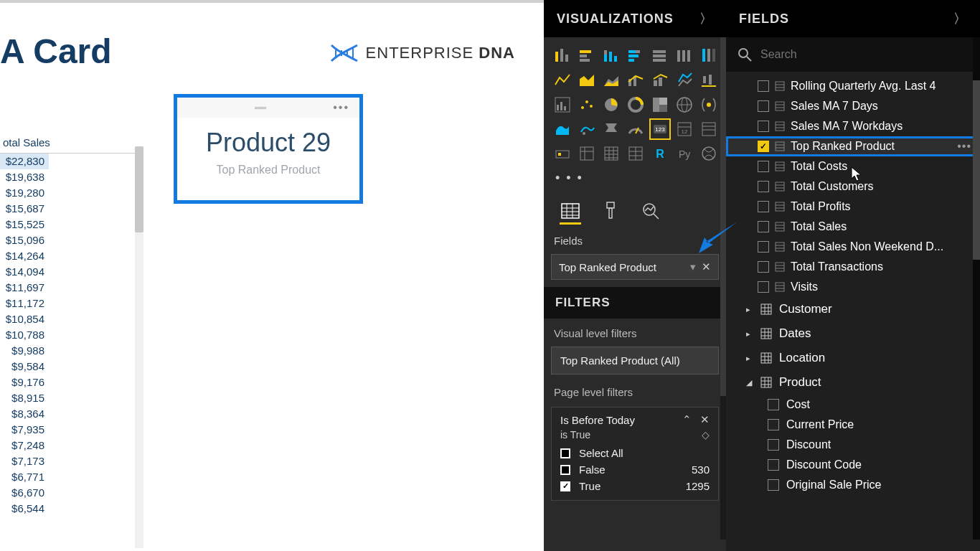 This screenshot has width=980, height=551. What do you see at coordinates (570, 212) in the screenshot?
I see `fields-tab` at bounding box center [570, 212].